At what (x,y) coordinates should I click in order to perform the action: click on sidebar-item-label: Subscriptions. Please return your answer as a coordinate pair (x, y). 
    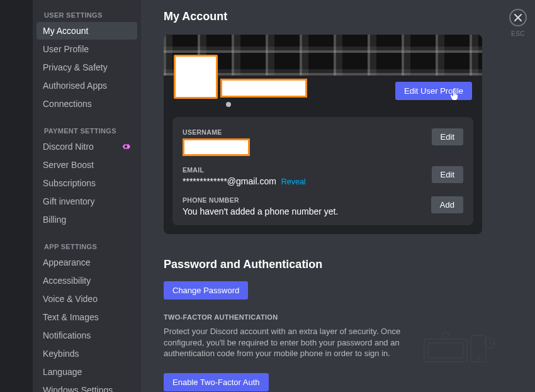
    Looking at the image, I should click on (69, 183).